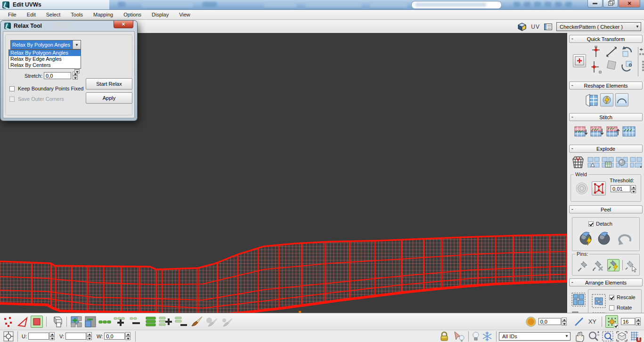  Describe the element at coordinates (23, 322) in the screenshot. I see `edge-mode-icon` at that location.